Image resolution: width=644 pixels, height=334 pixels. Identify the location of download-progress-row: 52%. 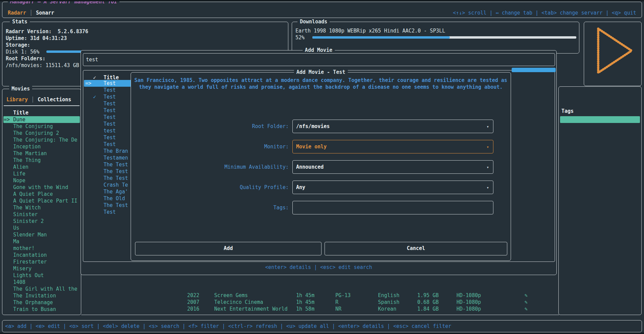
(436, 38).